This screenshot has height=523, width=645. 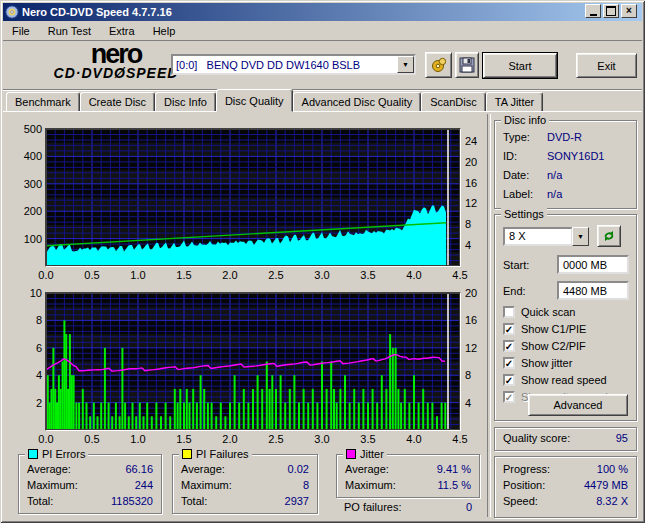 What do you see at coordinates (187, 454) in the screenshot?
I see `pi-failures-legend-swatch` at bounding box center [187, 454].